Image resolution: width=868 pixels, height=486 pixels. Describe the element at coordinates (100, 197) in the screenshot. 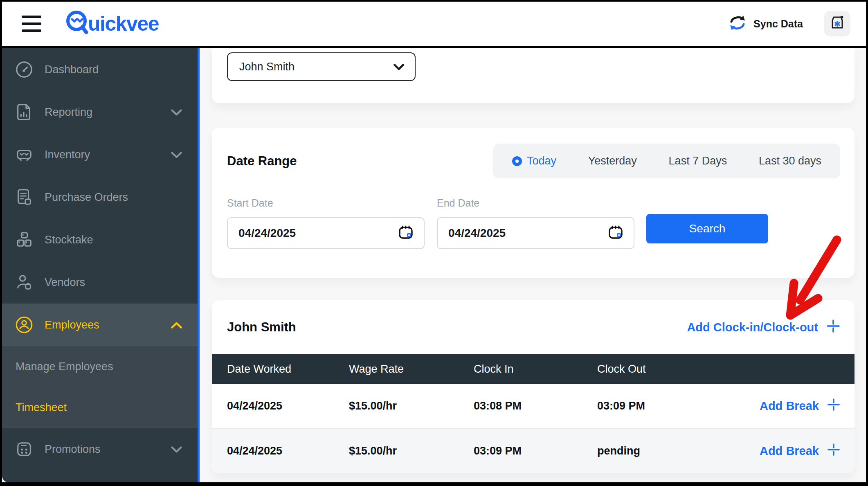

I see `sidebar-item-purchase-orders: Purchase Orders` at that location.